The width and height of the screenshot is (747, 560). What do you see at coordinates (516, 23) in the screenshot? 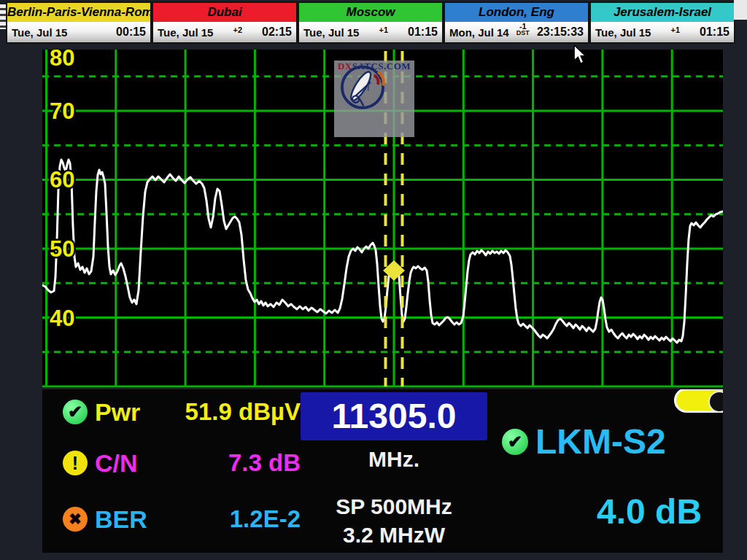
I see `clock-panel-3: London, EngMon, Jul 14-1DST23:15:33` at bounding box center [516, 23].